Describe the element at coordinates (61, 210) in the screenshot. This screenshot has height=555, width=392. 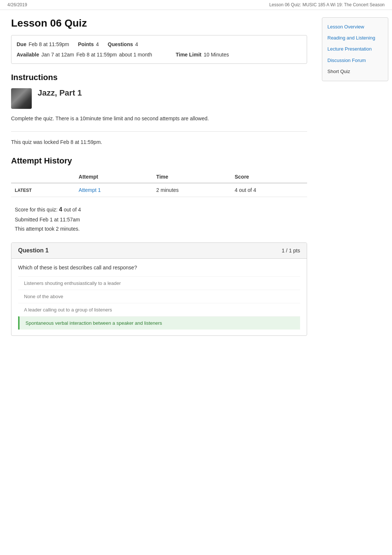
I see `score-bold: 4` at that location.